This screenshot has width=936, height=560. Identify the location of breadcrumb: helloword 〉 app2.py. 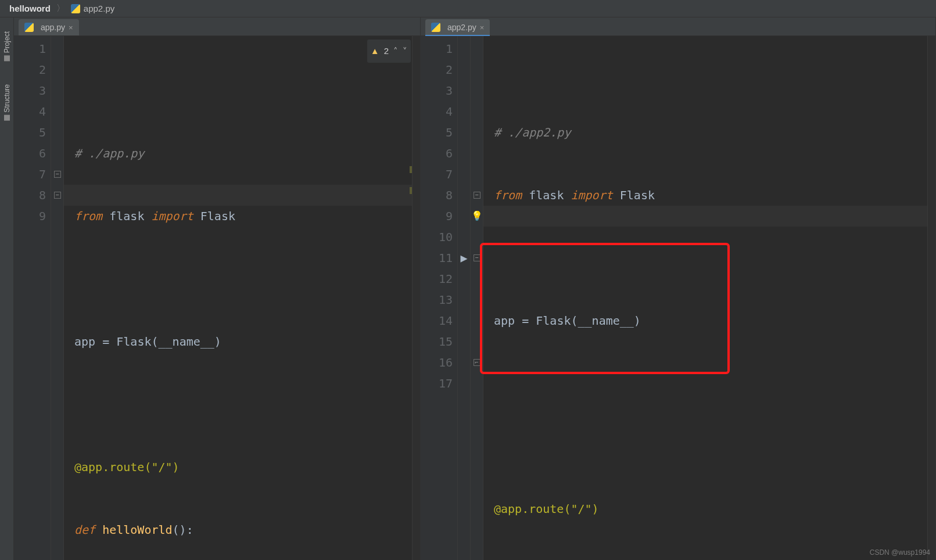
(468, 9).